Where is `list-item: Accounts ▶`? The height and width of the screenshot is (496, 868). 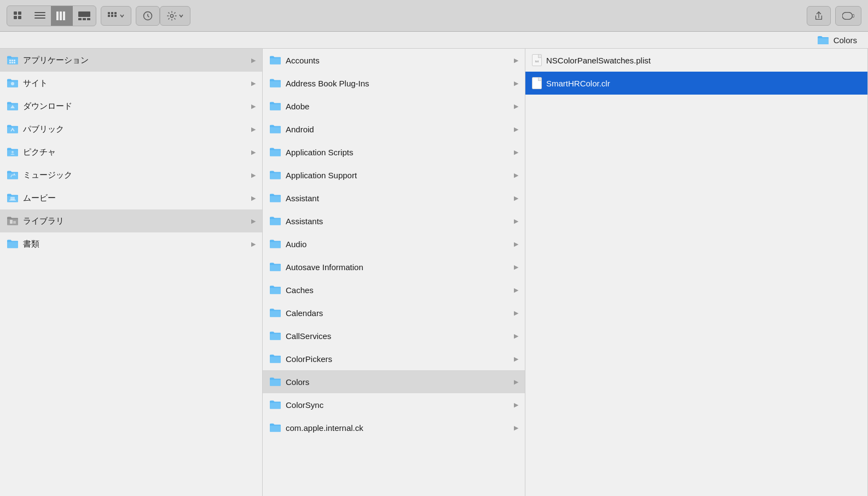 list-item: Accounts ▶ is located at coordinates (394, 60).